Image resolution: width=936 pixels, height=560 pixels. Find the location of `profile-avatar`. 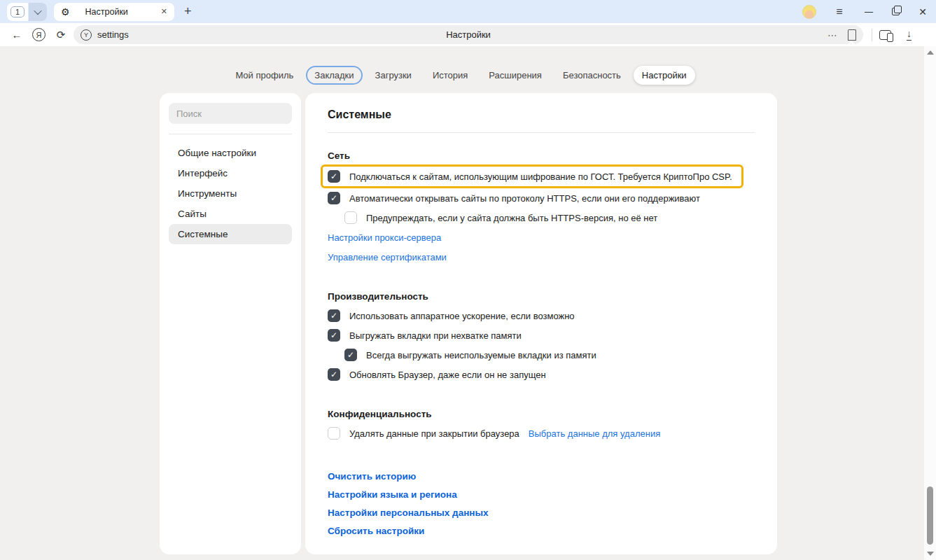

profile-avatar is located at coordinates (809, 12).